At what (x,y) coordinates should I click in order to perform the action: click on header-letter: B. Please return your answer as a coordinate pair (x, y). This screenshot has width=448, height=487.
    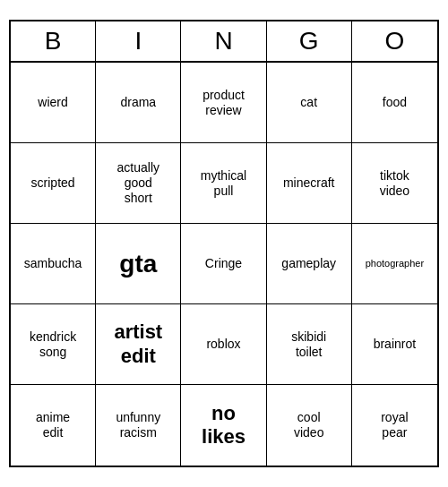
    Looking at the image, I should click on (54, 41).